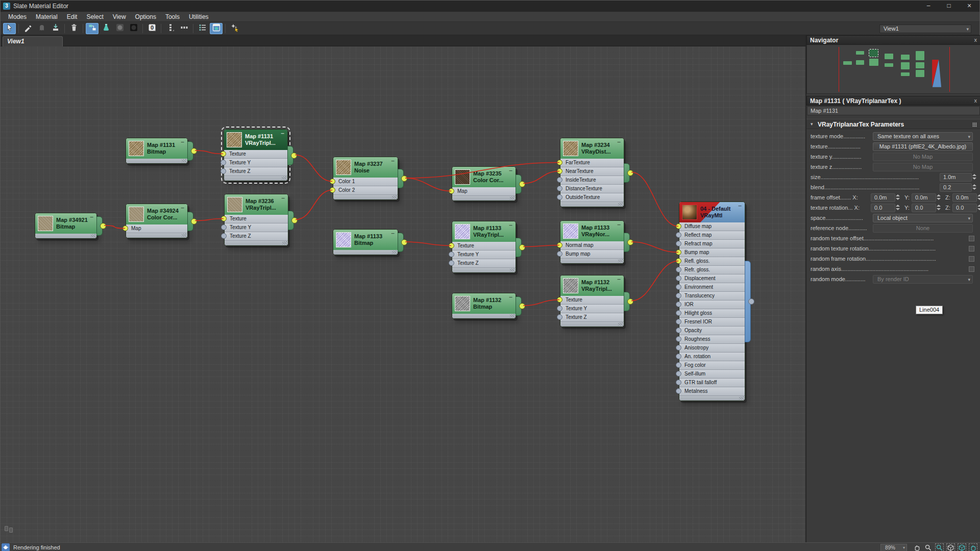 This screenshot has width=980, height=551. Describe the element at coordinates (256, 205) in the screenshot. I see `node-header: Map #3236VRayTripl...–` at that location.